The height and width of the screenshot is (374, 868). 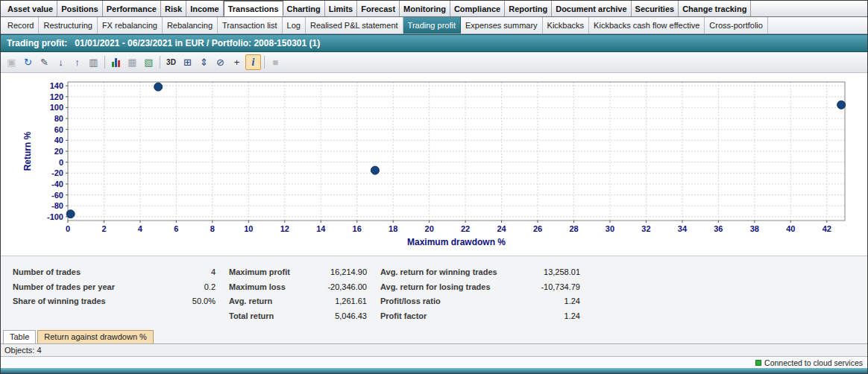 What do you see at coordinates (647, 25) in the screenshot?
I see `subtab-kickbacks-cash-flow-effective: Kickbacks cash flow effective` at bounding box center [647, 25].